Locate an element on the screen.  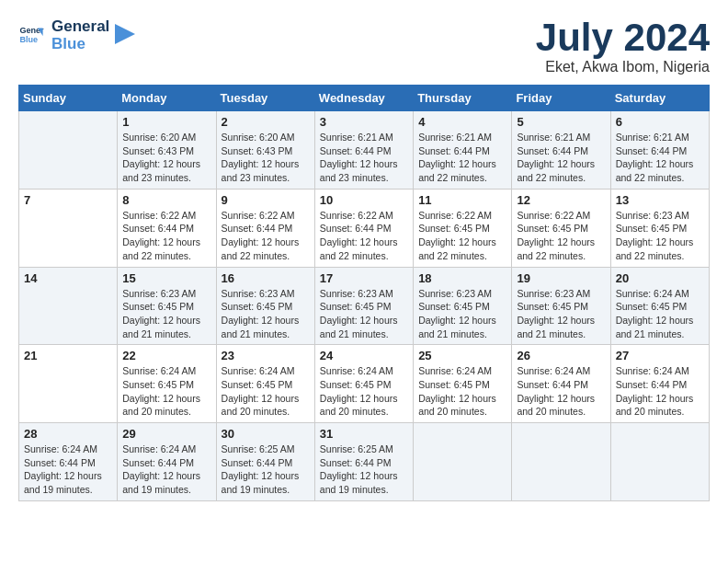
week-row-2: 78Sunrise: 6:22 AM Sunset: 6:44 PM Dayli… is located at coordinates (364, 228).